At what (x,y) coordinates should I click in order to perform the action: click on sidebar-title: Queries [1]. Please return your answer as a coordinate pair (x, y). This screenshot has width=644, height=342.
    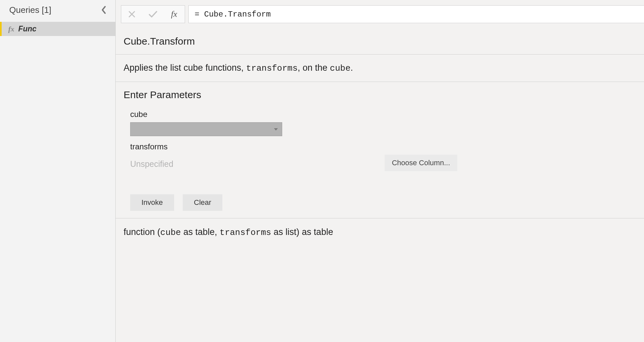
    Looking at the image, I should click on (30, 10).